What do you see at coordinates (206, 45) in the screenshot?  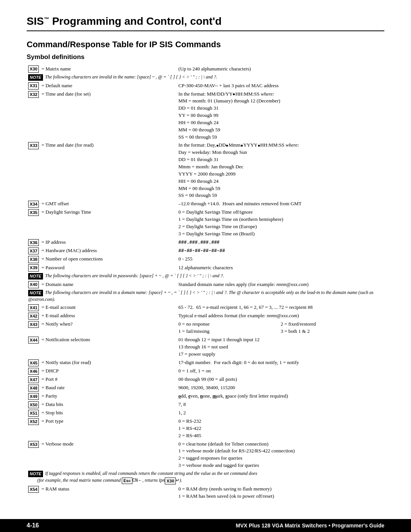 I see `section-title: Command/Response Table for IP SIS Comman…` at bounding box center [206, 45].